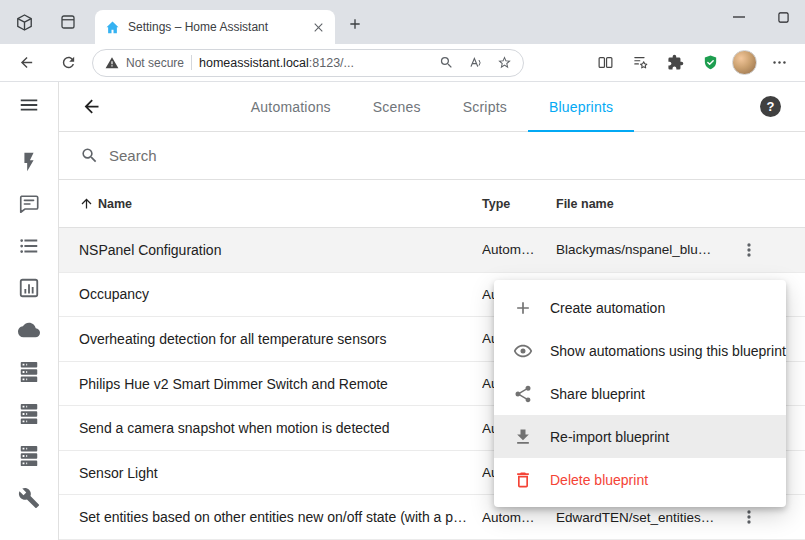  I want to click on column-label-name: Name, so click(115, 204).